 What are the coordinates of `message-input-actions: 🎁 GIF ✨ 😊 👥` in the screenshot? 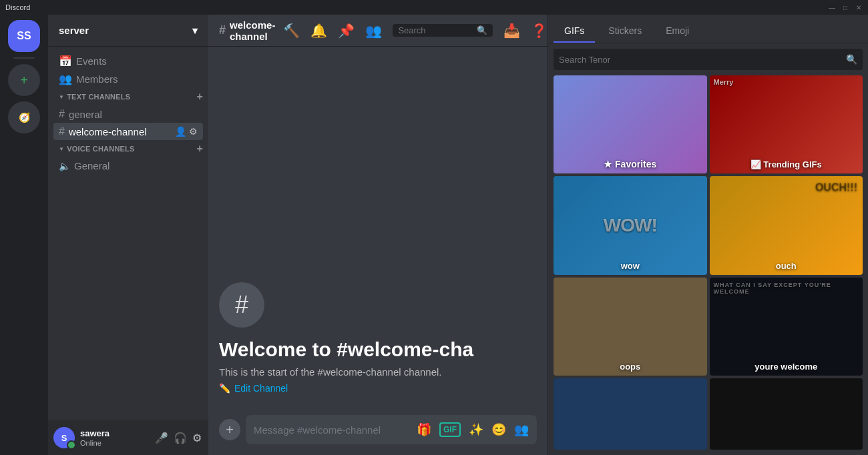 It's located at (473, 430).